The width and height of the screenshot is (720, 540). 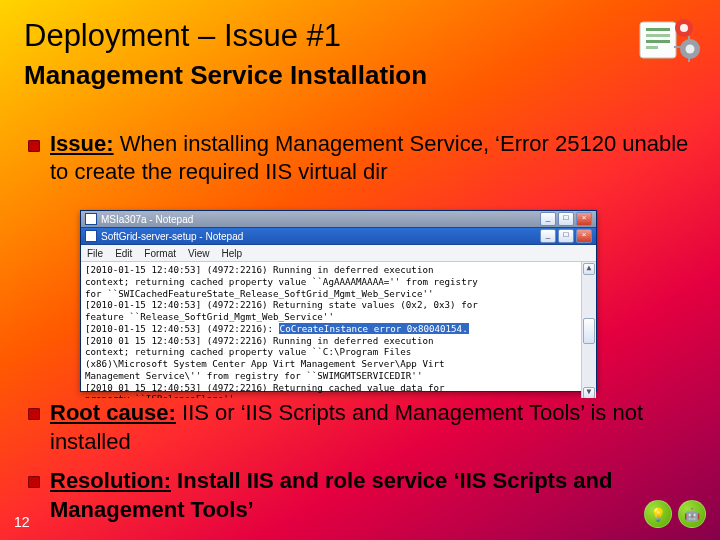 I want to click on log-line: (x86)\Microsoft System Center App Virt M…, so click(x=265, y=364).